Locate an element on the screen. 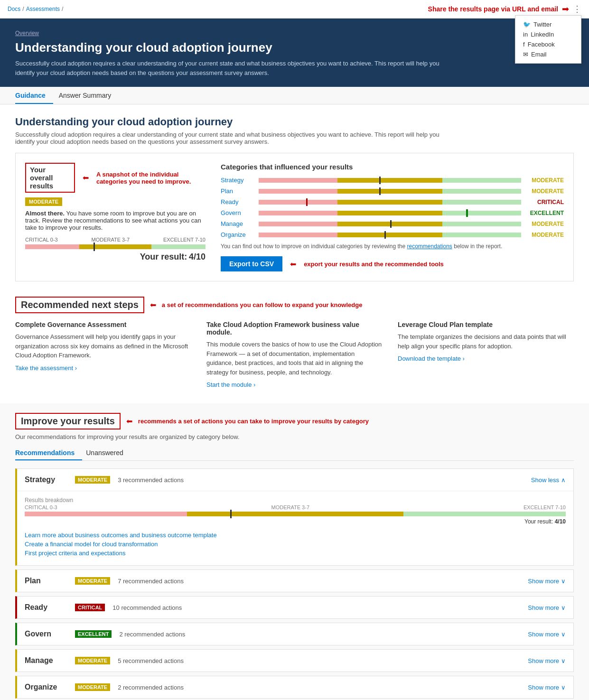  recommended-arrow: ⬅ is located at coordinates (153, 305).